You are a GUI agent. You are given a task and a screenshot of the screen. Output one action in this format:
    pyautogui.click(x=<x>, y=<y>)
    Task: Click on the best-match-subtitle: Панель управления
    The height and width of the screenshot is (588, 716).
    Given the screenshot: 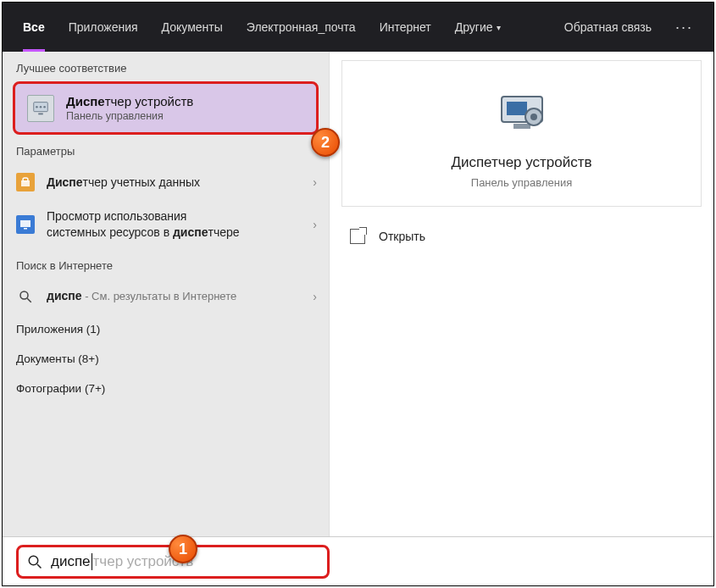 What is the action you would take?
    pyautogui.click(x=130, y=116)
    